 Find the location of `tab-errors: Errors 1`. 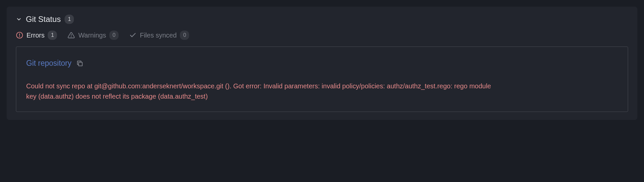

tab-errors: Errors 1 is located at coordinates (36, 35).